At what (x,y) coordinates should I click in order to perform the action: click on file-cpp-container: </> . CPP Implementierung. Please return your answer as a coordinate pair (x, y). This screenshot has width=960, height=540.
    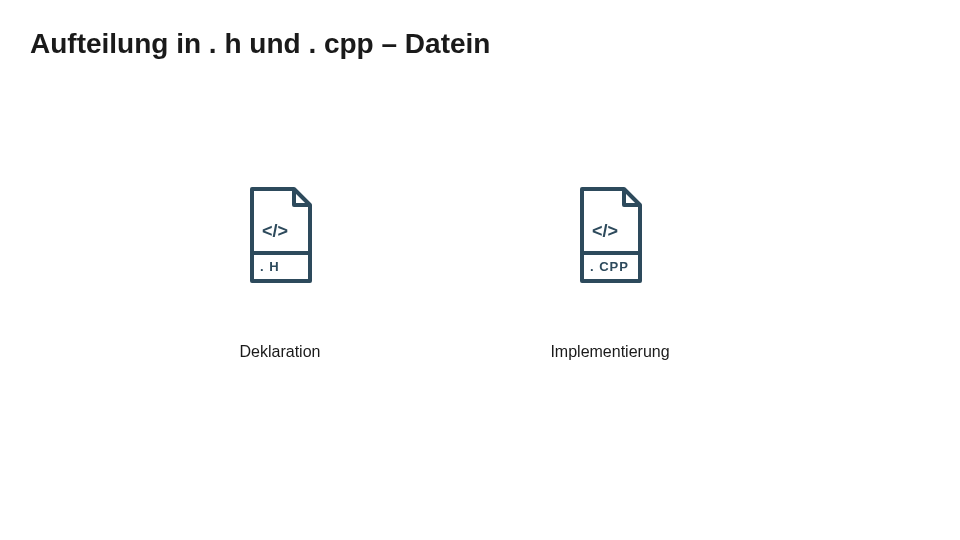
    Looking at the image, I should click on (610, 273).